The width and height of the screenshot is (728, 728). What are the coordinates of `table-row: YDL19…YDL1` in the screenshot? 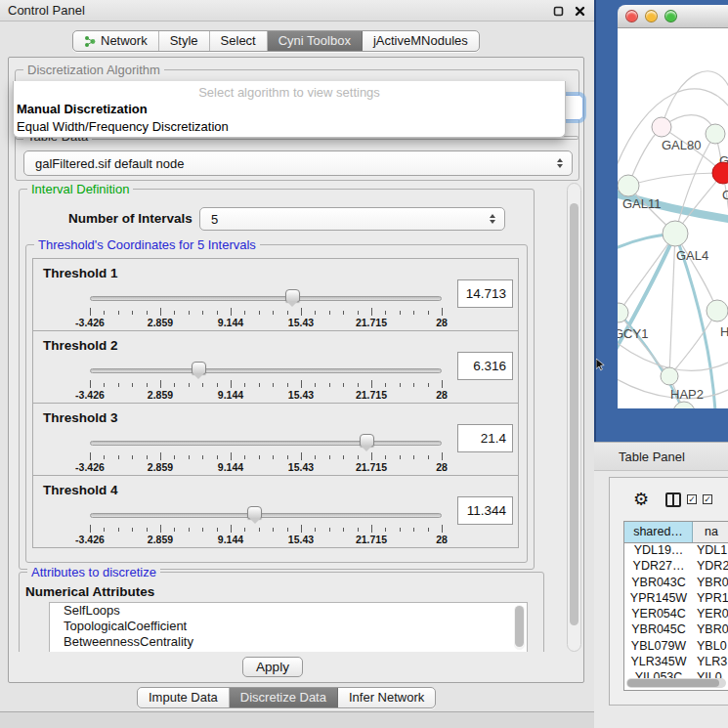 It's located at (676, 551).